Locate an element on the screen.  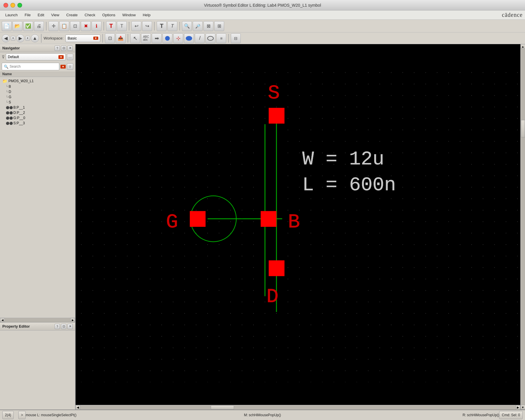
open-button: 📂 is located at coordinates (17, 26).